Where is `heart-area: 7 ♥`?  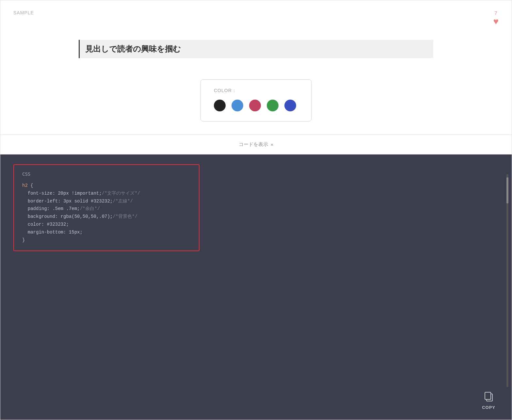 heart-area: 7 ♥ is located at coordinates (496, 18).